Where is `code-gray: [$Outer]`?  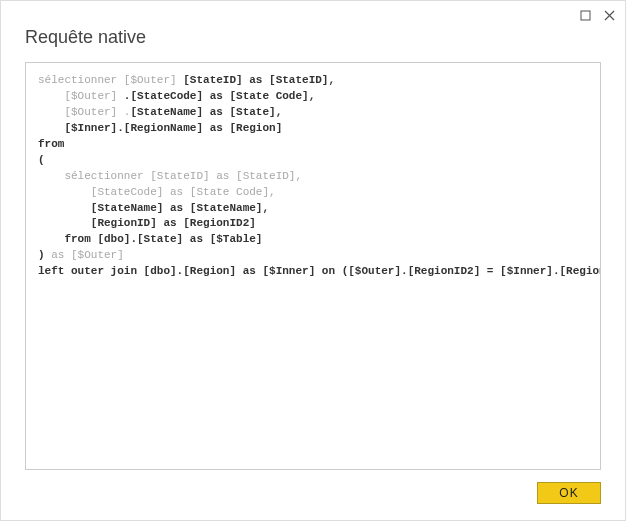
code-gray: [$Outer] is located at coordinates (81, 96).